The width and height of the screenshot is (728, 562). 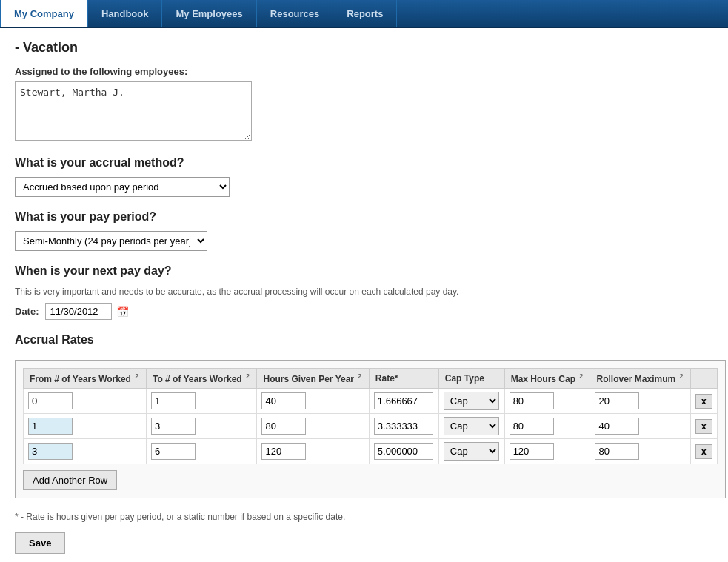 What do you see at coordinates (44, 13) in the screenshot?
I see `nav-item-mycompany: My Company` at bounding box center [44, 13].